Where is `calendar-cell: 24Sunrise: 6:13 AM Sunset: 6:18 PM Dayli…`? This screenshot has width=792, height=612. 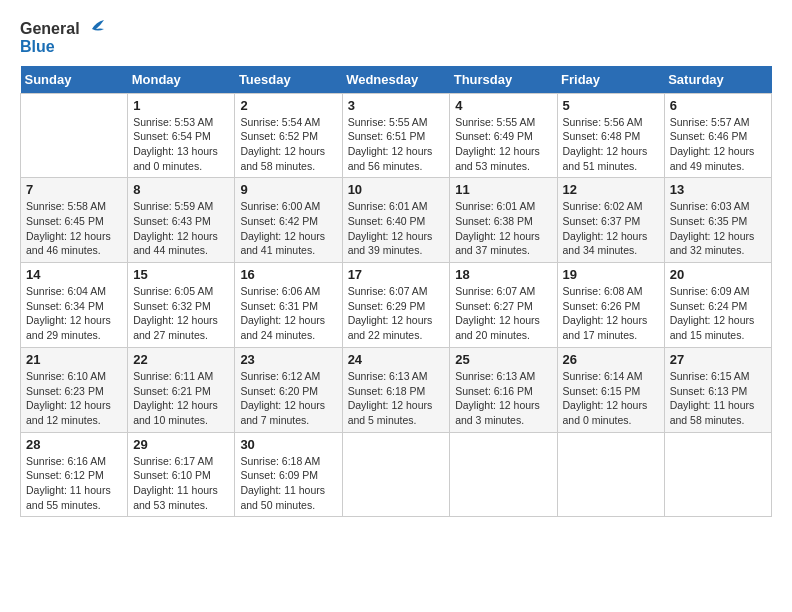 calendar-cell: 24Sunrise: 6:13 AM Sunset: 6:18 PM Dayli… is located at coordinates (396, 390).